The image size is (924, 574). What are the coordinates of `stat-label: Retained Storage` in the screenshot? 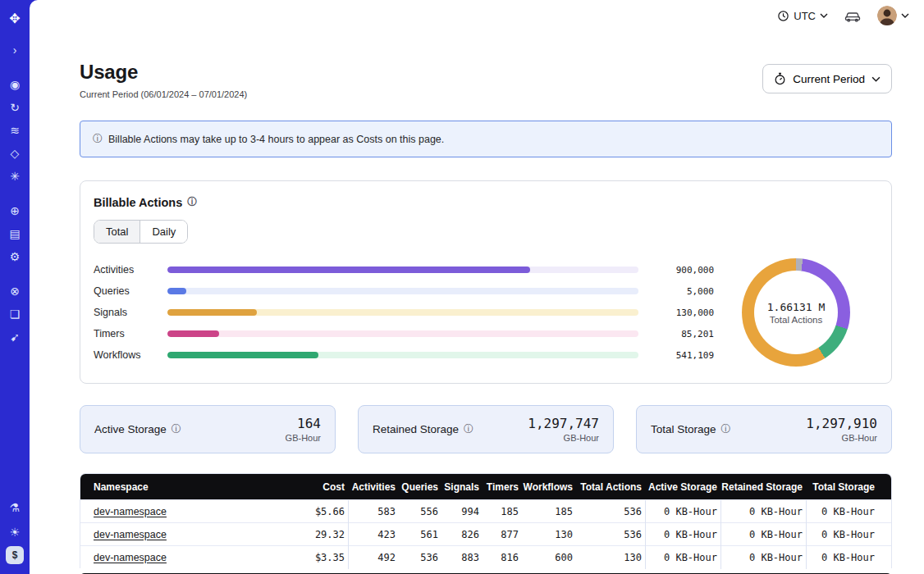 It's located at (415, 430).